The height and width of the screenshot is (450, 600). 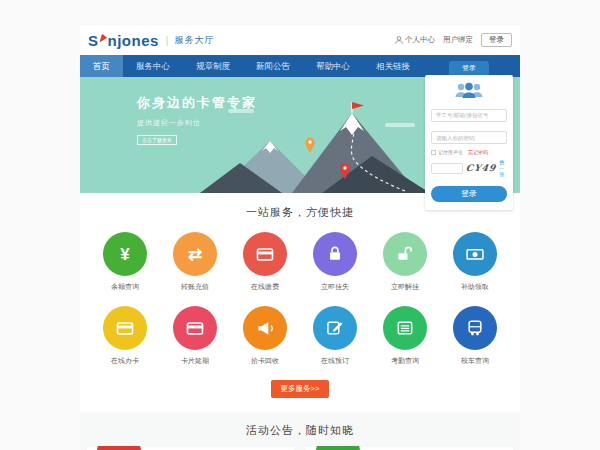 What do you see at coordinates (157, 140) in the screenshot?
I see `hero-cta-button: 点击了解更多` at bounding box center [157, 140].